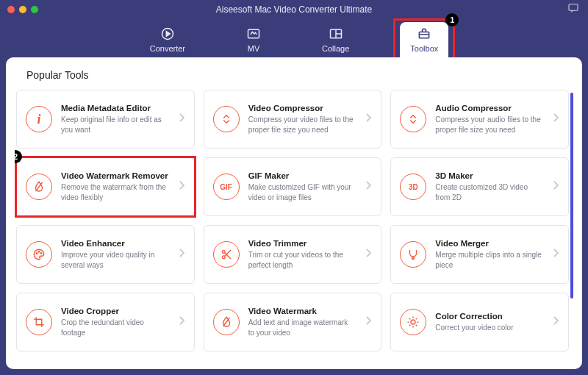  I want to click on card-title: Video Cropper, so click(115, 311).